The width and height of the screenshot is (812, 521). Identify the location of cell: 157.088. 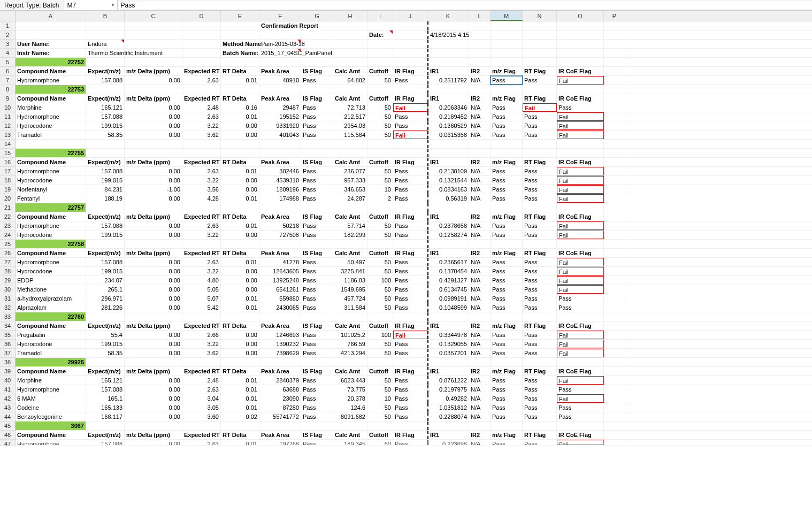
(105, 389).